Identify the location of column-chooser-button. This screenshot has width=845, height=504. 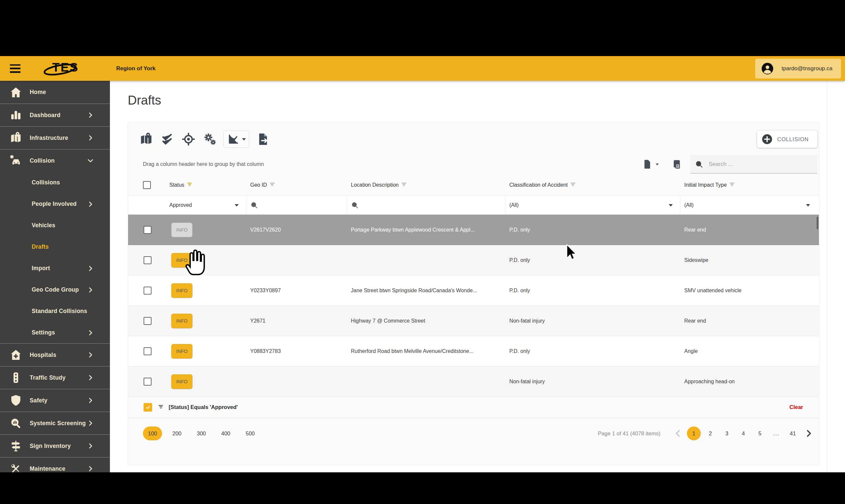
(675, 164).